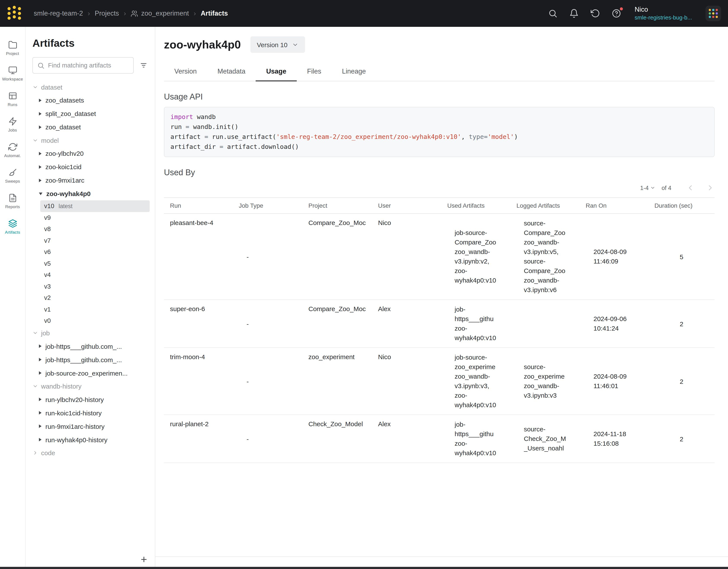 The height and width of the screenshot is (569, 728). What do you see at coordinates (95, 206) in the screenshot?
I see `version-item-v10: v10latest` at bounding box center [95, 206].